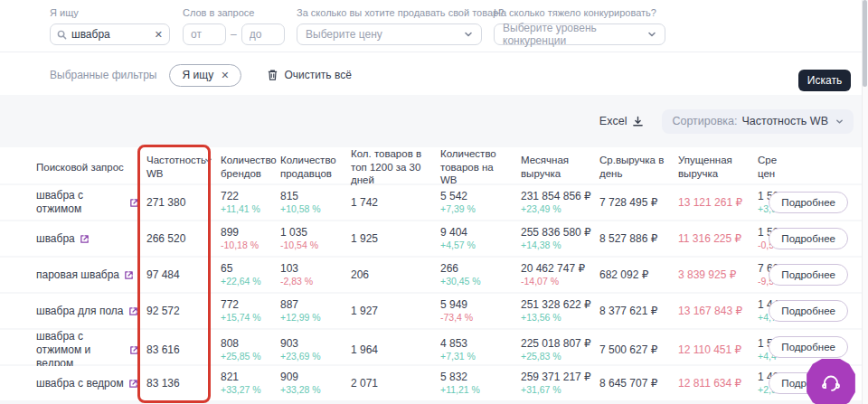  Describe the element at coordinates (396, 311) in the screenshot. I see `top1200-cell: 1 927` at that location.